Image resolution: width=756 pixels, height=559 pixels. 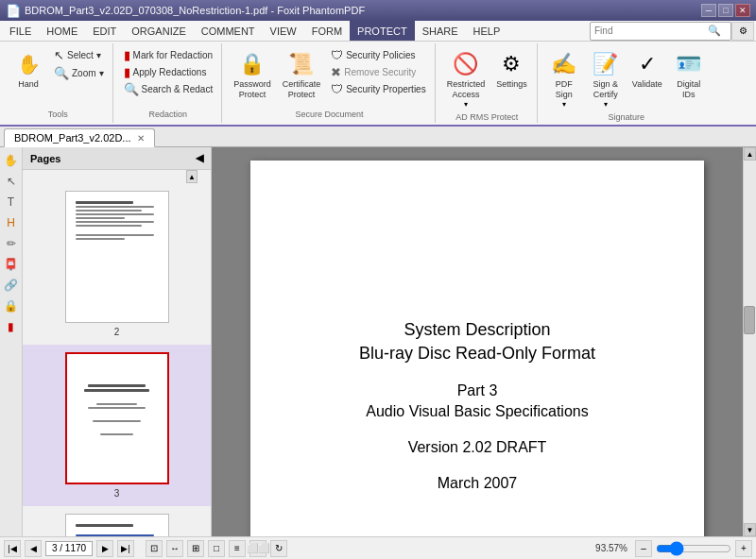 I want to click on mark-redaction-button: ▮ Mark for Redaction, so click(x=168, y=55).